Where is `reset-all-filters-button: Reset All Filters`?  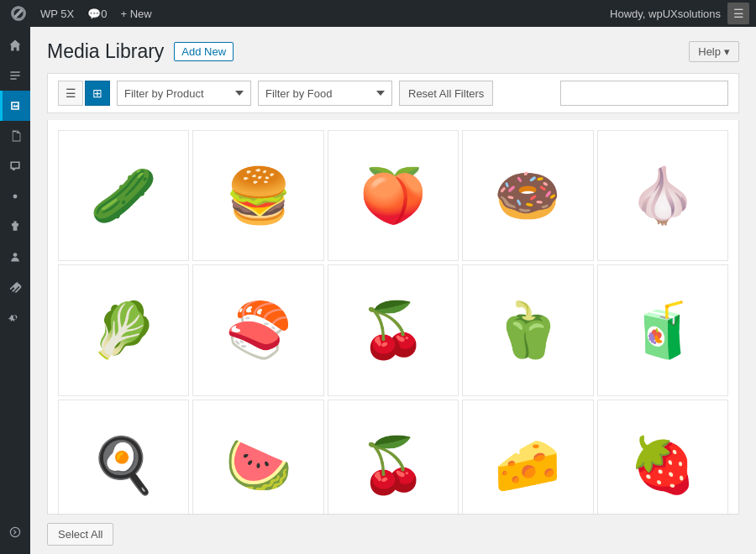
reset-all-filters-button: Reset All Filters is located at coordinates (446, 93).